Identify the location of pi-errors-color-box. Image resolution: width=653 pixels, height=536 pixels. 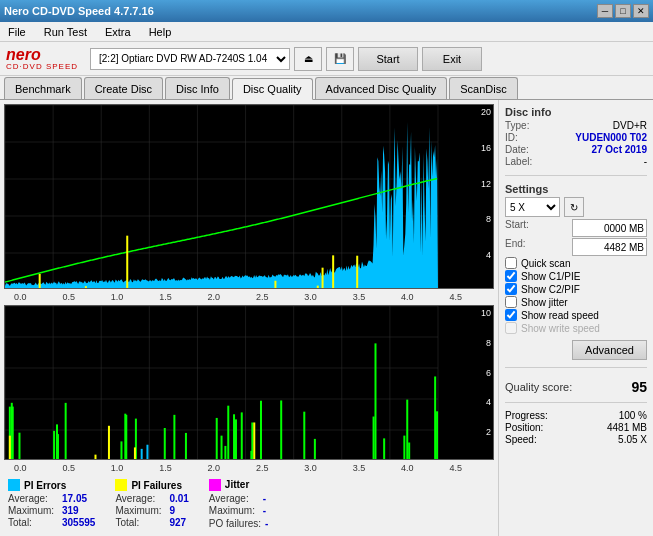
(14, 485).